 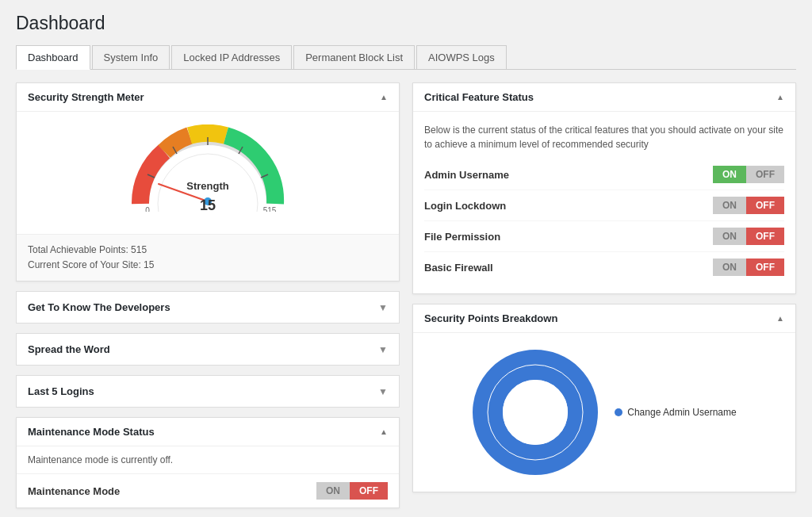 What do you see at coordinates (384, 97) in the screenshot?
I see `collapse-icon: ▲` at bounding box center [384, 97].